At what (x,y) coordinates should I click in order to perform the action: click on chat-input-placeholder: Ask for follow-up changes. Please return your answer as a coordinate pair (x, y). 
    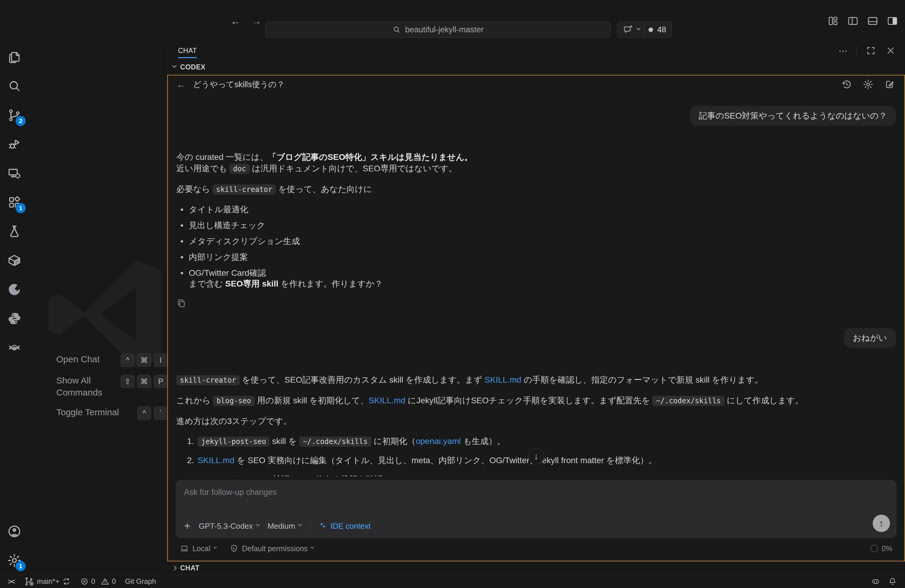
    Looking at the image, I should click on (536, 492).